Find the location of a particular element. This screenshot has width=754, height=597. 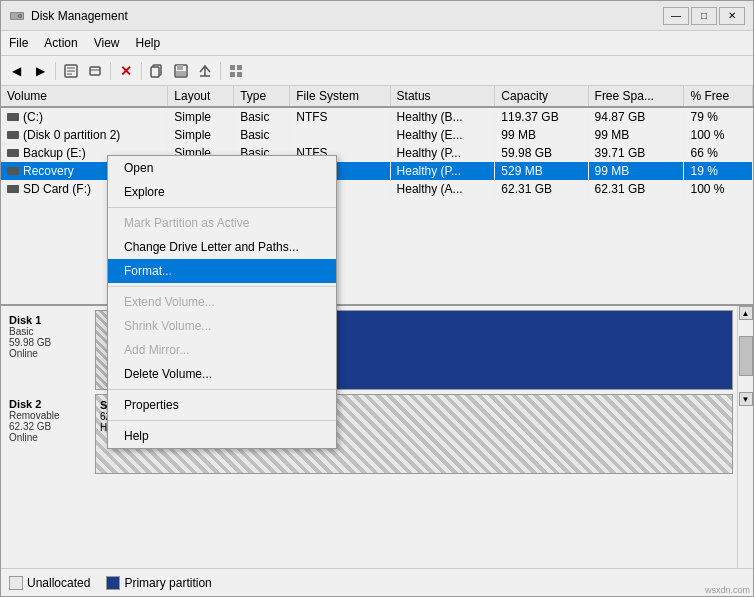

table-cell: 59.98 GB is located at coordinates (542, 153).